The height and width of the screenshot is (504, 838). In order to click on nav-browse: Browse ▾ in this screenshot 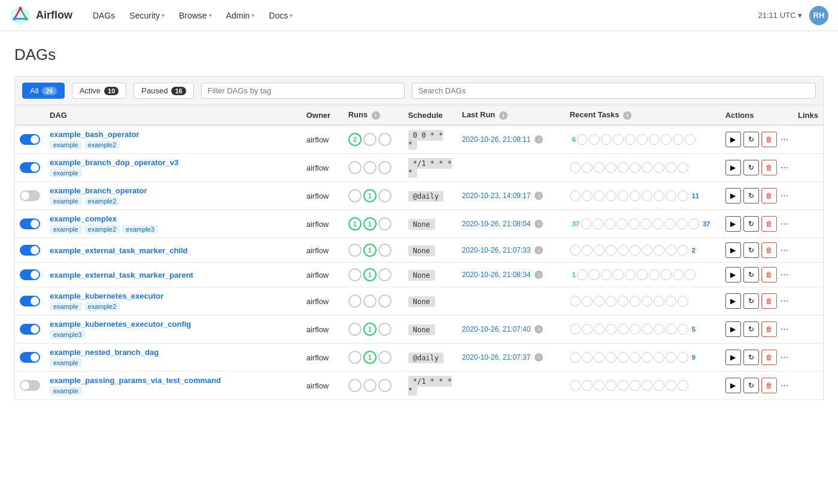, I will do `click(195, 16)`.